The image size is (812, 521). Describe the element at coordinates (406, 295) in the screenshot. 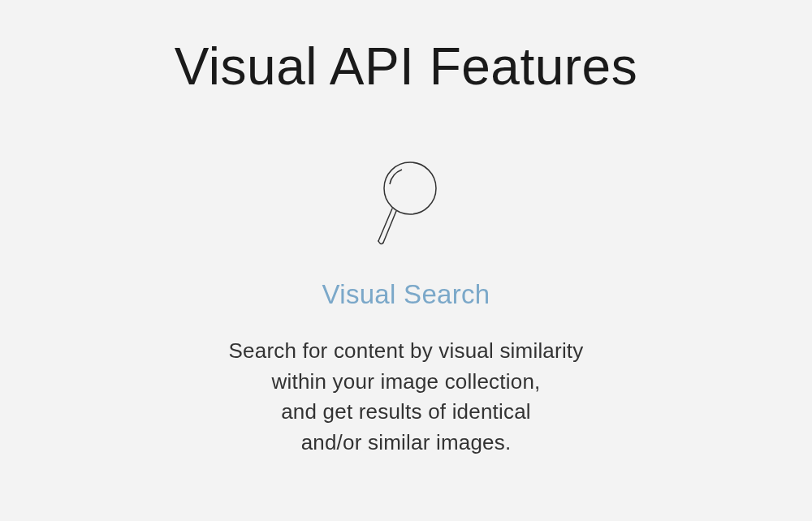

I see `feature-title: Visual Search` at that location.